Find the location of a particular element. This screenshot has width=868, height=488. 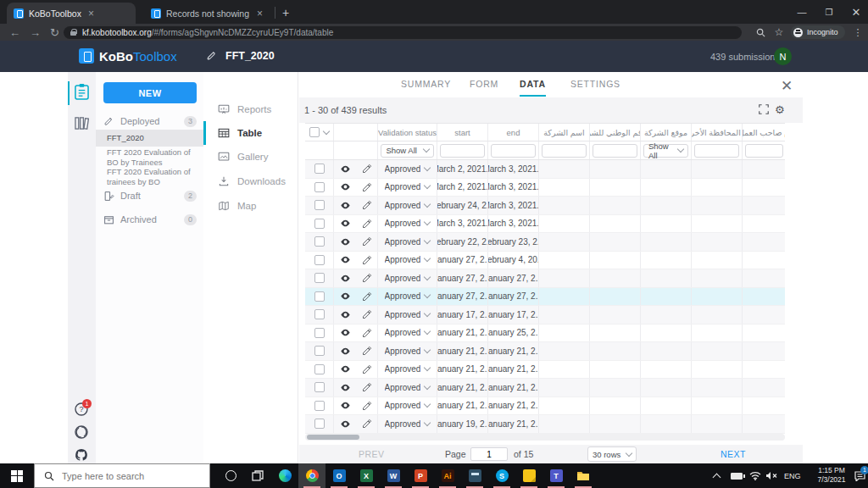

filter-input-end is located at coordinates (514, 151).